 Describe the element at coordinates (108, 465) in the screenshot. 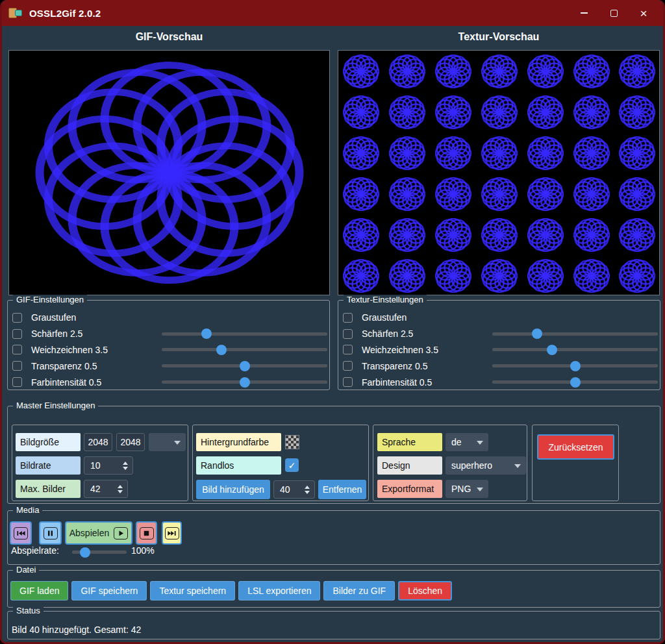

I see `bildrate-spinner: 10` at that location.